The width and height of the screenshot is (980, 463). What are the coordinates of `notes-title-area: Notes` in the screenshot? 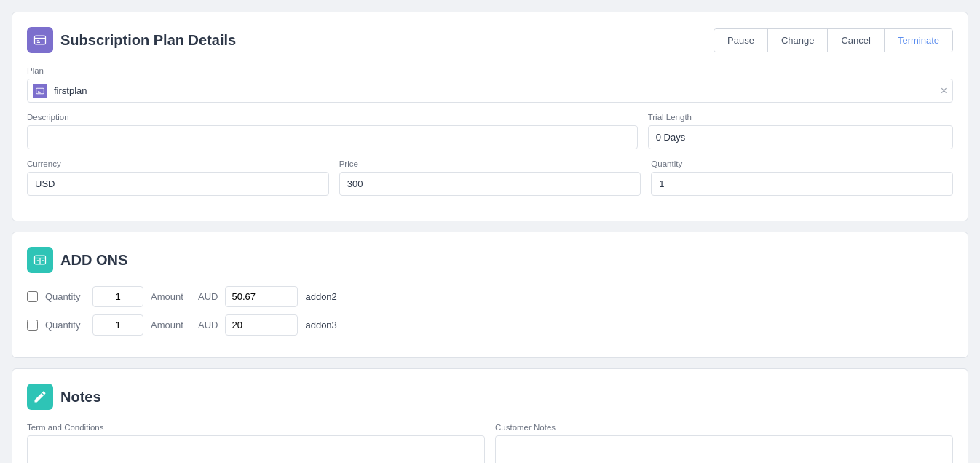 It's located at (64, 397).